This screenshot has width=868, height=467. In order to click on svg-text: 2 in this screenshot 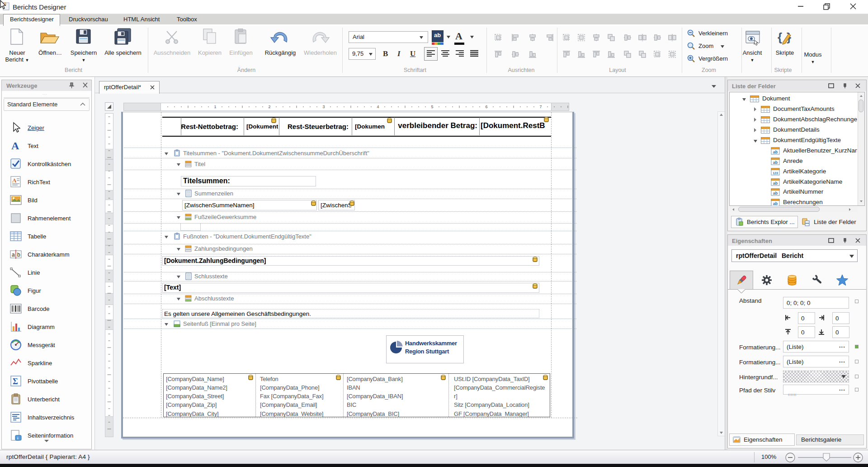, I will do `click(269, 107)`.